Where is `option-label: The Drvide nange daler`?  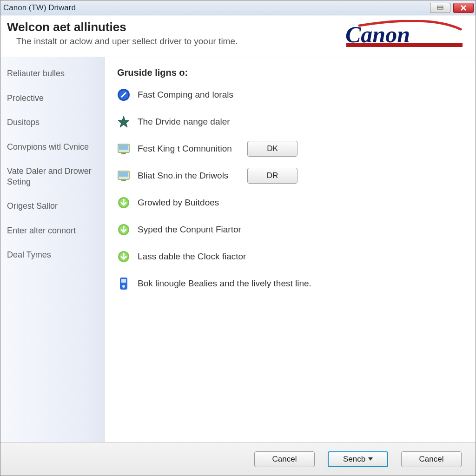 option-label: The Drvide nange daler is located at coordinates (184, 122).